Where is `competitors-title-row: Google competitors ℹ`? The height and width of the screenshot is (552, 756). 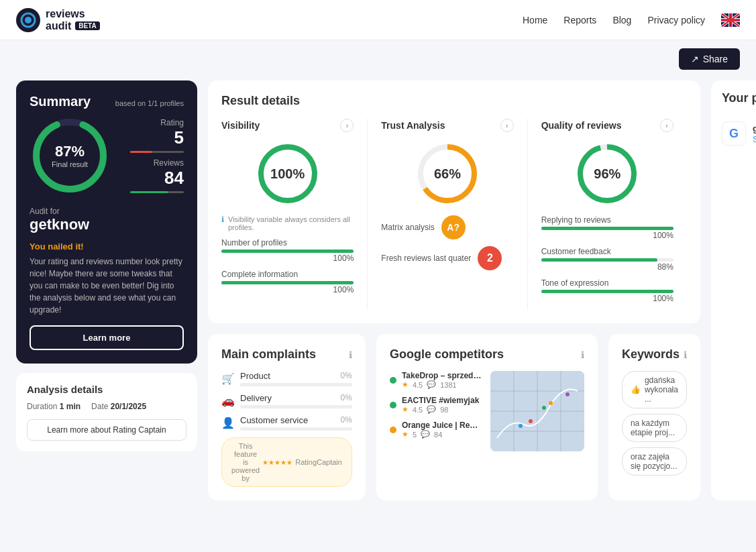 competitors-title-row: Google competitors ℹ is located at coordinates (487, 354).